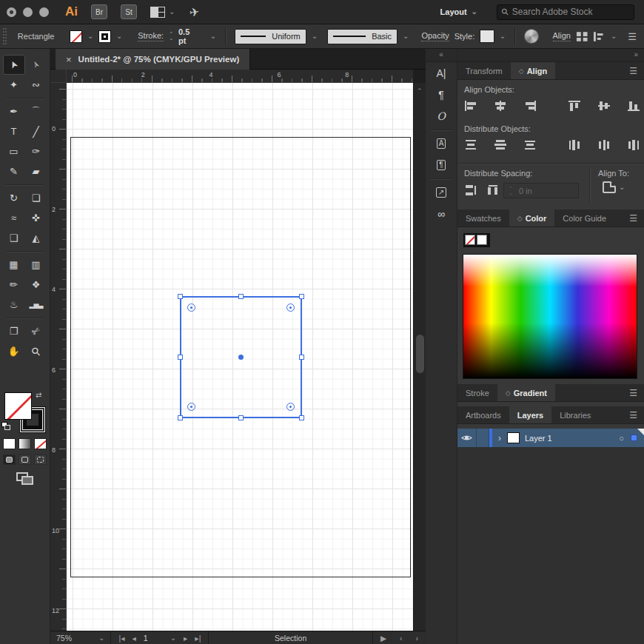 This screenshot has width=644, height=644. What do you see at coordinates (441, 56) in the screenshot?
I see `expand-panels-button: «` at bounding box center [441, 56].